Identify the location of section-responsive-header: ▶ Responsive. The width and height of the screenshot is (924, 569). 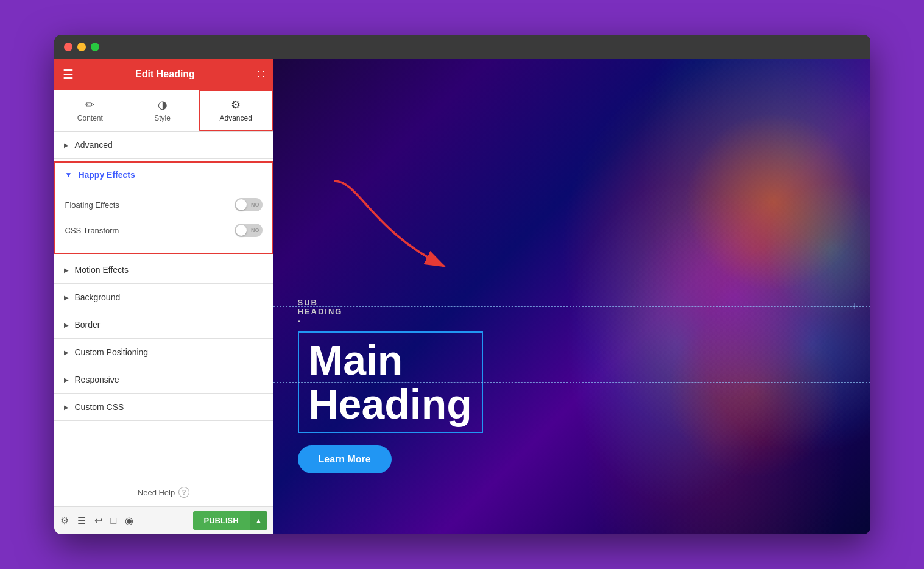
(164, 380).